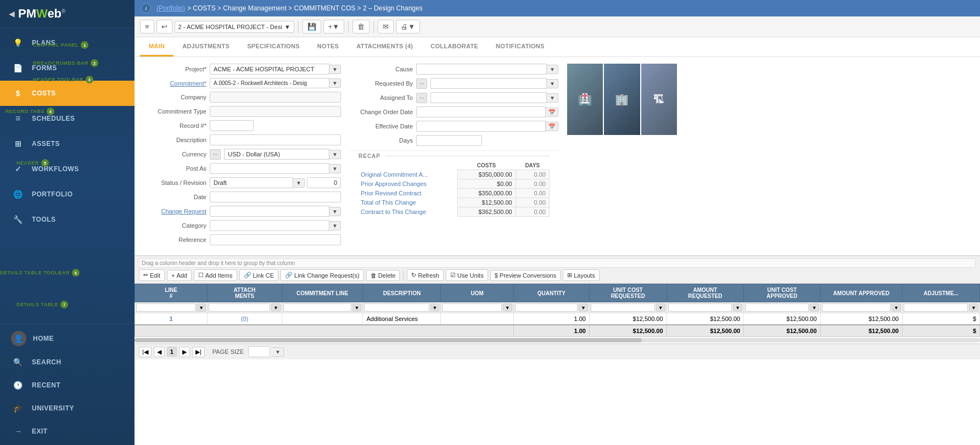 This screenshot has width=980, height=445. What do you see at coordinates (449, 140) in the screenshot?
I see `days-input: 0.00` at bounding box center [449, 140].